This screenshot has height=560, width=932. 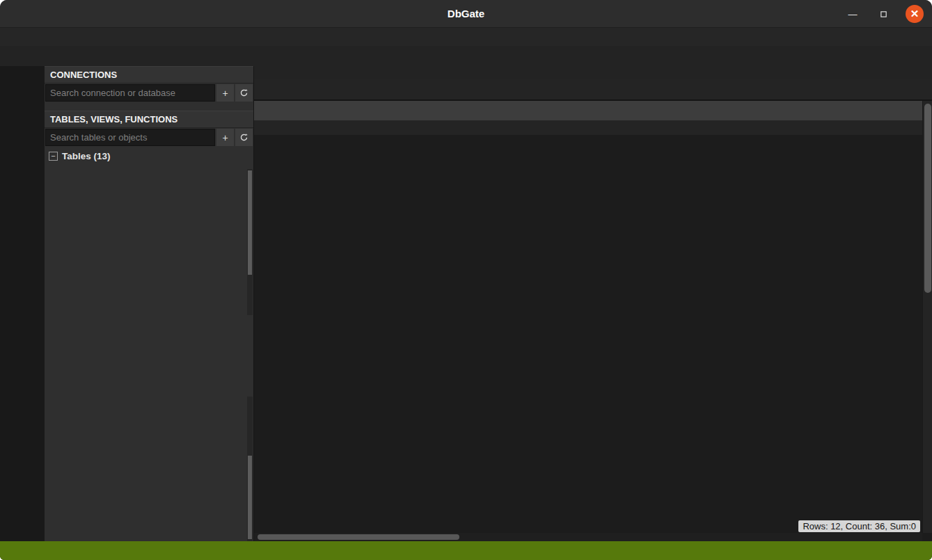 I want to click on grid-header-row, so click(x=593, y=111).